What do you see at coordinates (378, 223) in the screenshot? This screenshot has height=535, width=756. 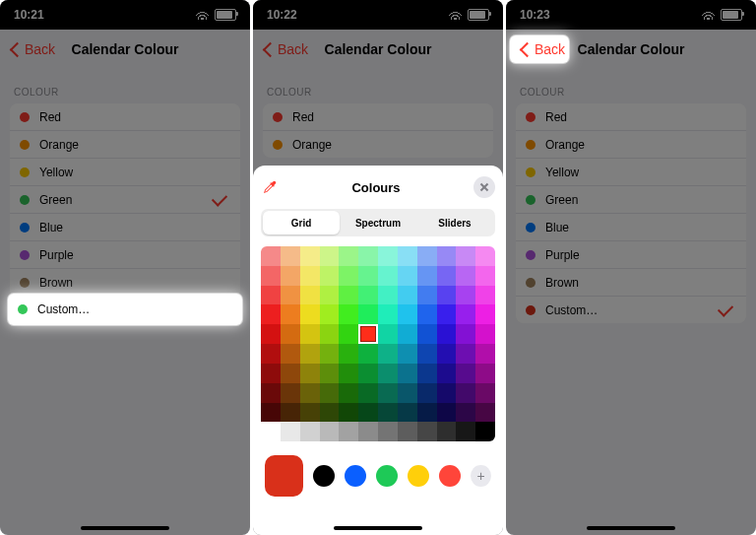 I see `mode-segmented-control: GridSpectrumSliders` at bounding box center [378, 223].